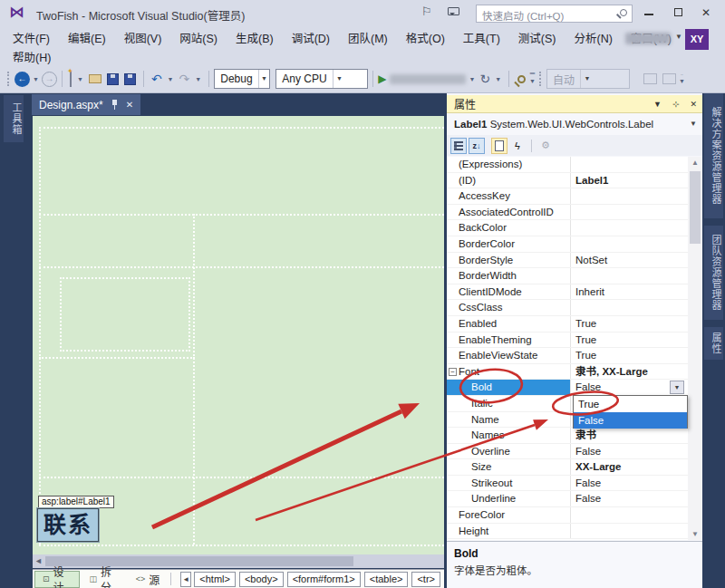  Describe the element at coordinates (238, 562) in the screenshot. I see `horizontal-scrollbar: ◄` at that location.